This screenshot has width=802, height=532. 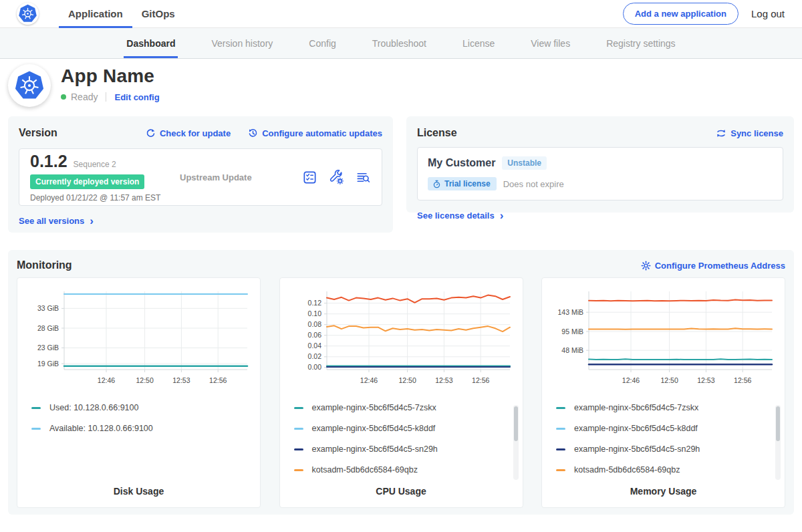 I want to click on cpu-usage-legend: example-nginx-5bc6f5d4c5-7zskxexample-ng…, so click(x=404, y=444).